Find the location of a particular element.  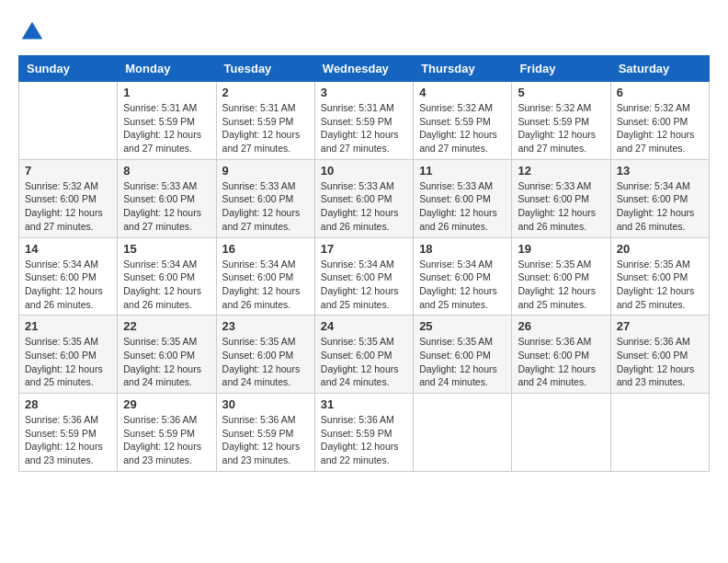

day-number: 28 is located at coordinates (68, 405).